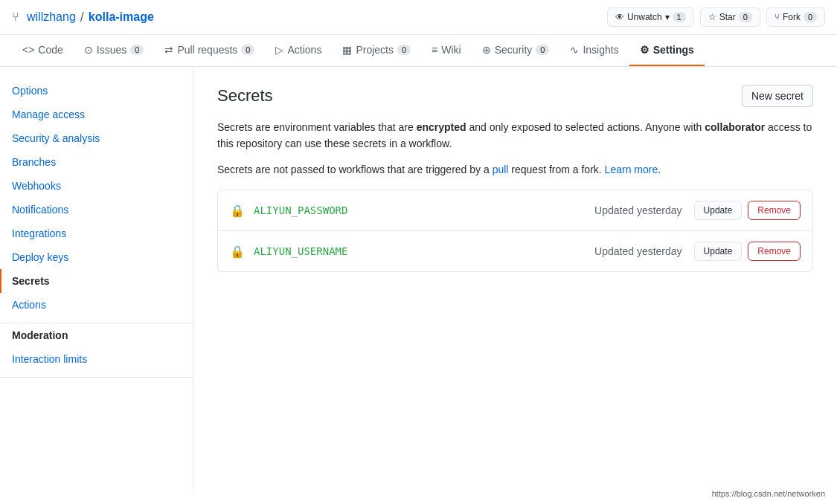 This screenshot has height=504, width=837. I want to click on tab-projects-label: Projects, so click(375, 50).